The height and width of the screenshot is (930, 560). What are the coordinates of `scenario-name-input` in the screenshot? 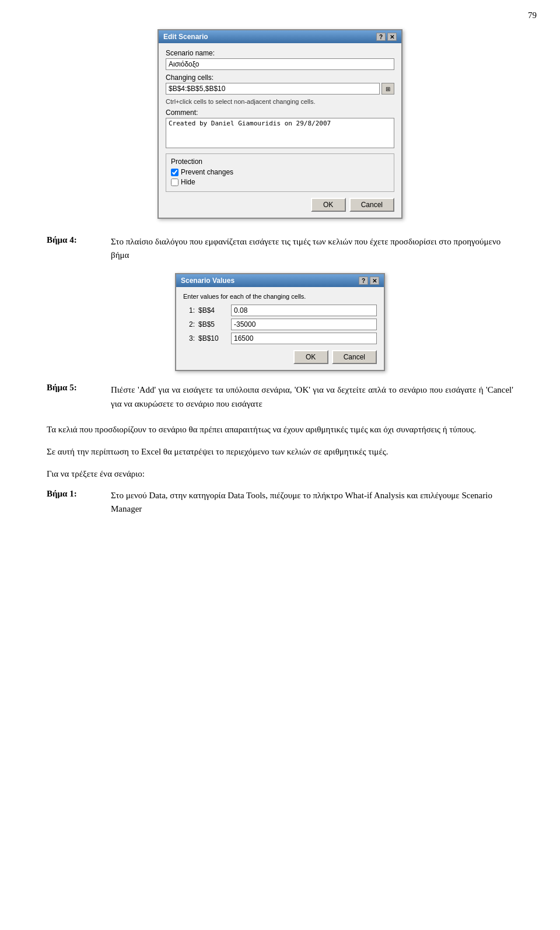 It's located at (280, 64).